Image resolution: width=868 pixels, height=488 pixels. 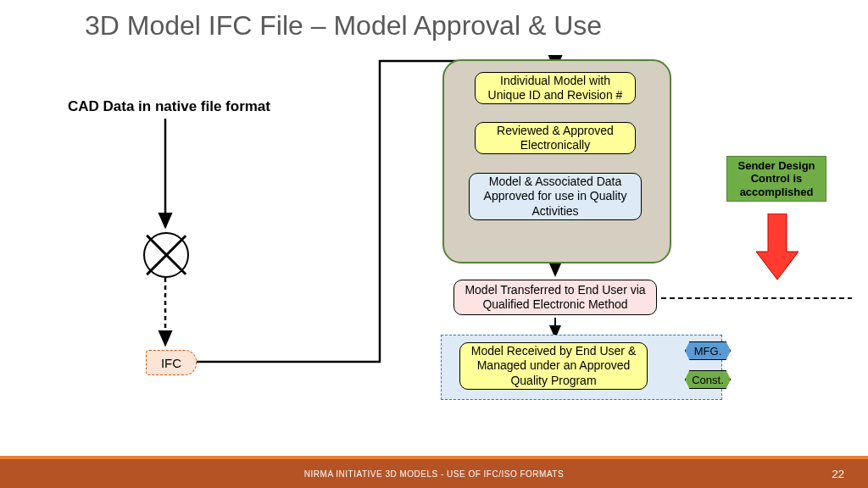 I want to click on box-unique-id: Individual Model with Unique ID and Revi…, so click(x=555, y=88).